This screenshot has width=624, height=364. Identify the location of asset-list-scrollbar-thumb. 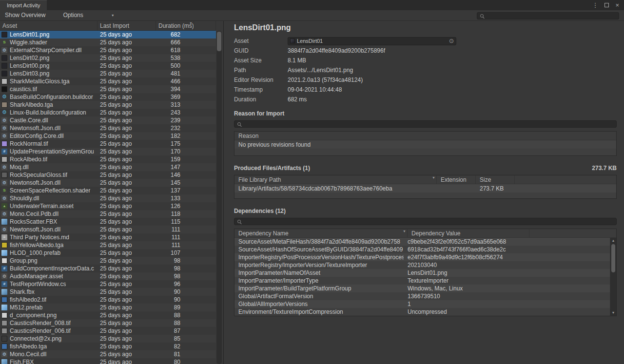
(219, 41).